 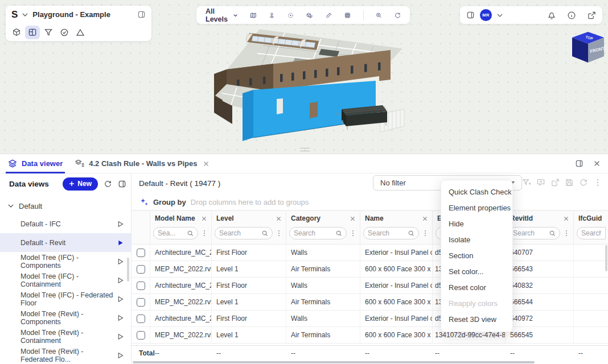 What do you see at coordinates (347, 15) in the screenshot?
I see `grid-table-icon` at bounding box center [347, 15].